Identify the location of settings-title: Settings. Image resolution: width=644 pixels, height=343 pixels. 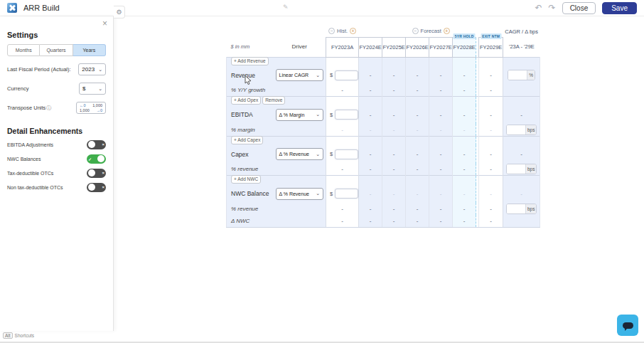
(57, 35).